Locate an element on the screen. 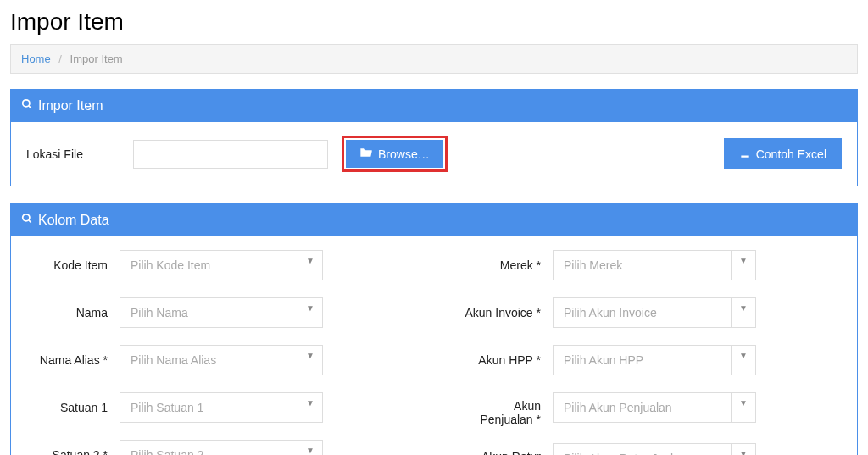 This screenshot has height=455, width=868. select-placeholder: Pilih Nama is located at coordinates (209, 313).